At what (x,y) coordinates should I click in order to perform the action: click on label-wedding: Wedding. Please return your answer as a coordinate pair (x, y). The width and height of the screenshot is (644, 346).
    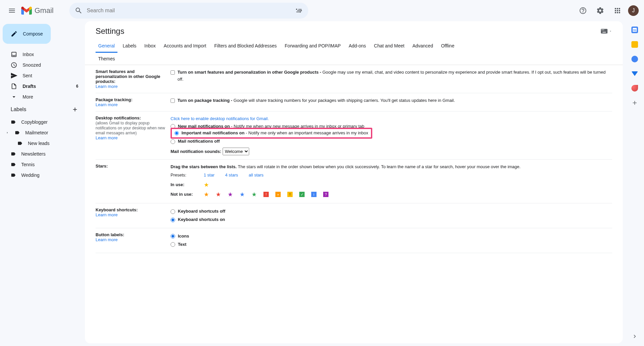
    Looking at the image, I should click on (42, 175).